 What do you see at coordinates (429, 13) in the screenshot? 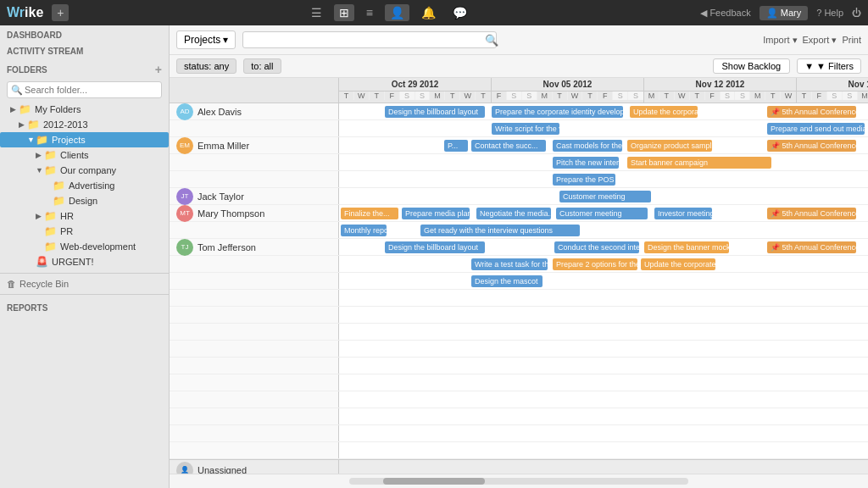
I see `nav-inbox-icon: 🔔` at bounding box center [429, 13].